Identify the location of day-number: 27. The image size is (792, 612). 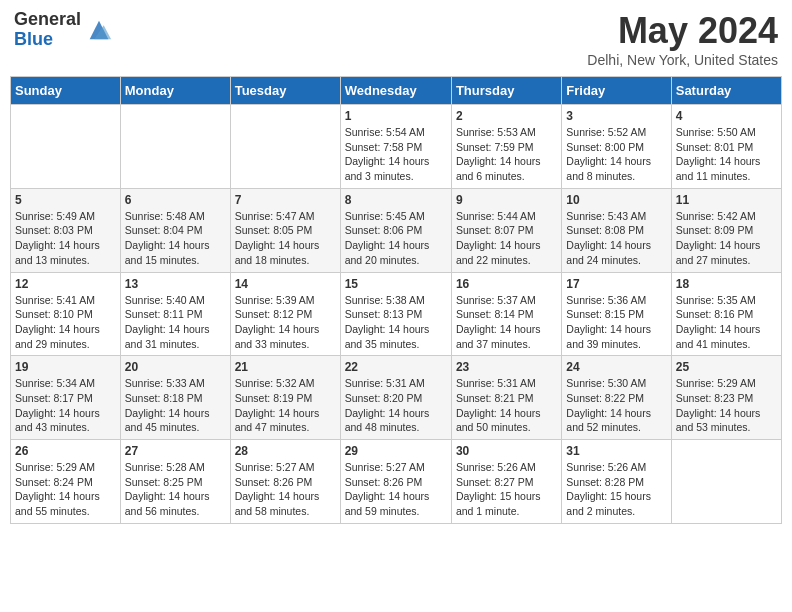
(176, 451).